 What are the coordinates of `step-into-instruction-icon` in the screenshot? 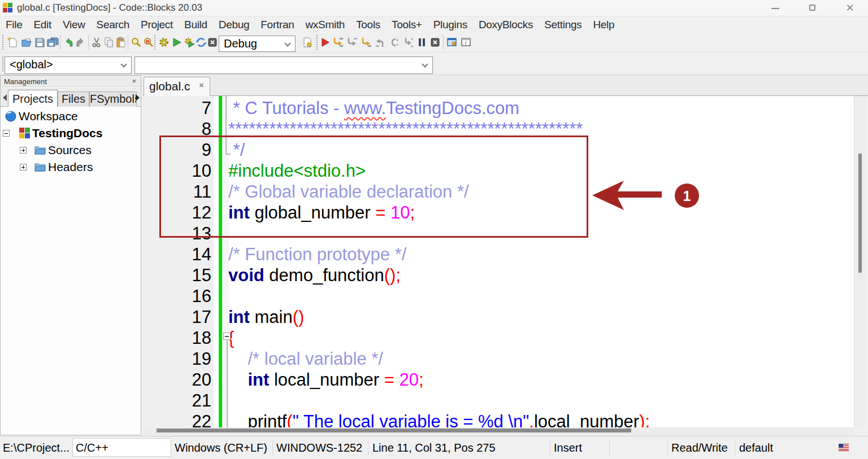 It's located at (409, 42).